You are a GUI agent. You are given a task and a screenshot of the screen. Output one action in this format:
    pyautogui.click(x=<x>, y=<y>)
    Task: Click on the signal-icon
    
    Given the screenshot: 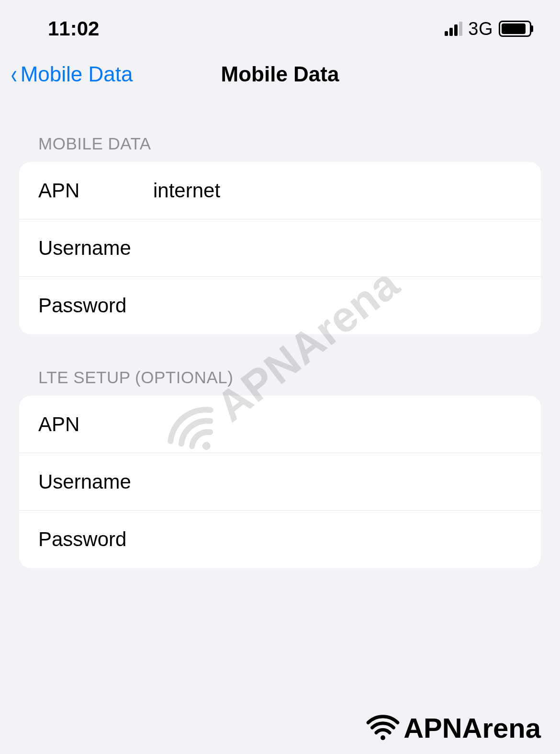 What is the action you would take?
    pyautogui.click(x=454, y=29)
    